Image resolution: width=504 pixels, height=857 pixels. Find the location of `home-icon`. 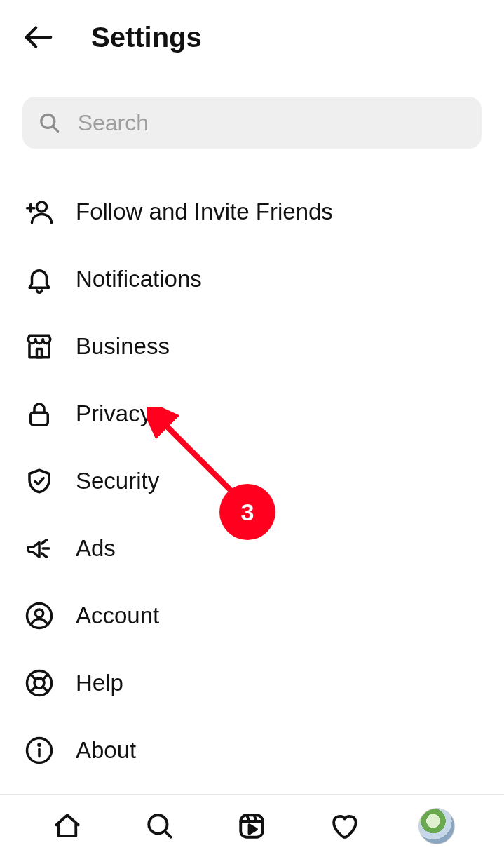

home-icon is located at coordinates (67, 826).